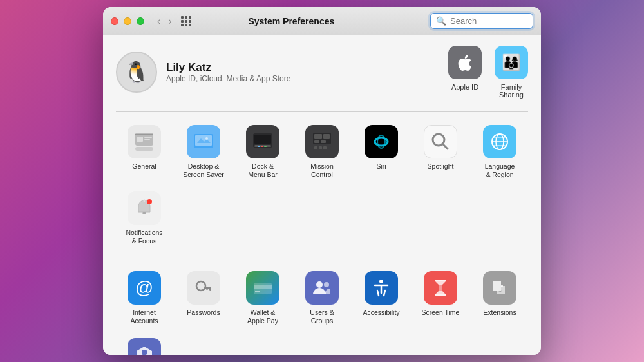 The width and height of the screenshot is (644, 362). What do you see at coordinates (140, 21) in the screenshot?
I see `maximize-button` at bounding box center [140, 21].